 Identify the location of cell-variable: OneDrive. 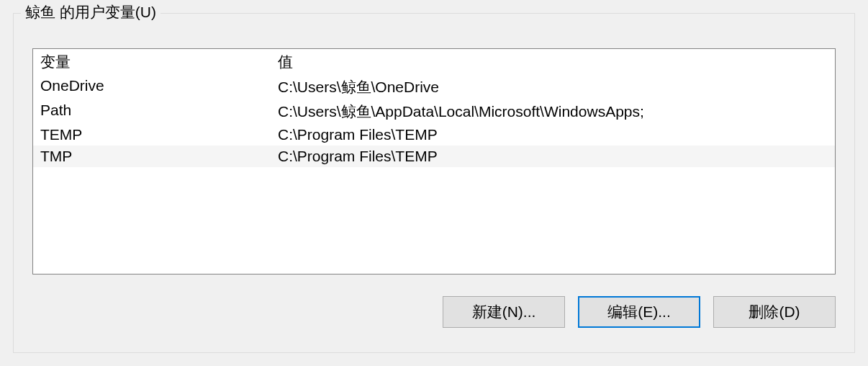
(155, 87).